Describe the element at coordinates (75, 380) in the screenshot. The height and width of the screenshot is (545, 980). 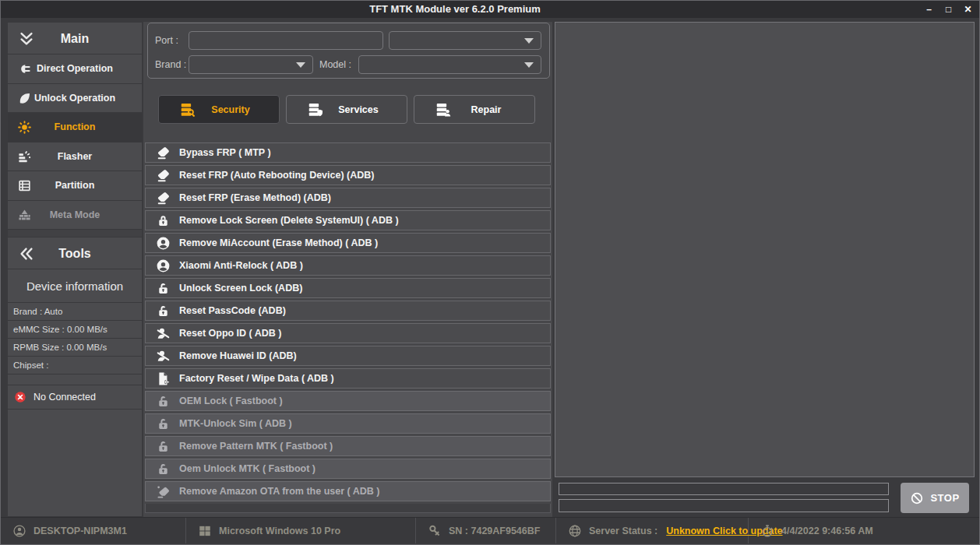
I see `device-info-spacer` at that location.